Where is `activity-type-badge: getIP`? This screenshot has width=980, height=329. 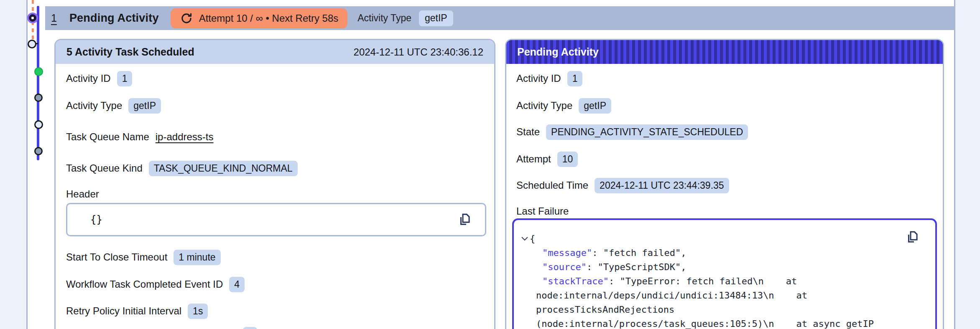 activity-type-badge: getIP is located at coordinates (436, 18).